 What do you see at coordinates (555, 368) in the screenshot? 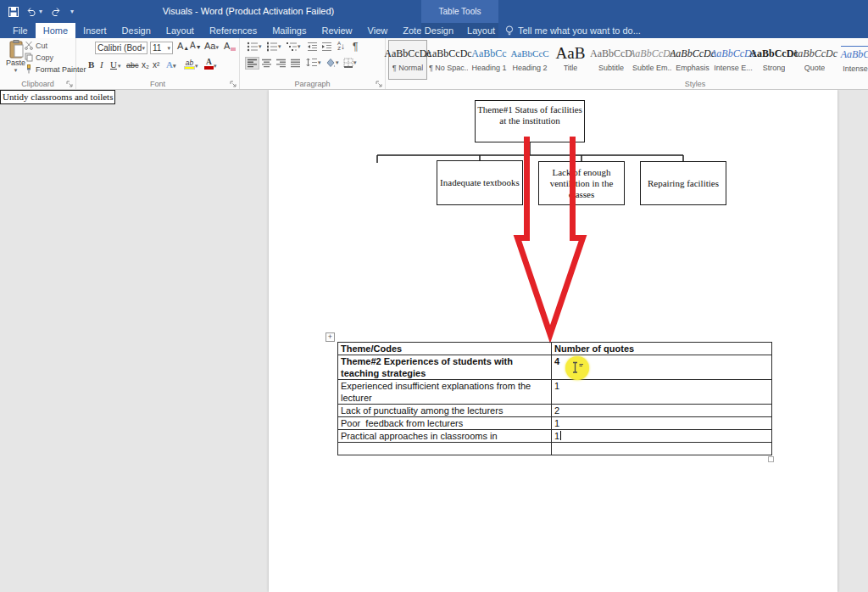
I see `table-row: Theme#2 Experiences of students with tea…` at bounding box center [555, 368].